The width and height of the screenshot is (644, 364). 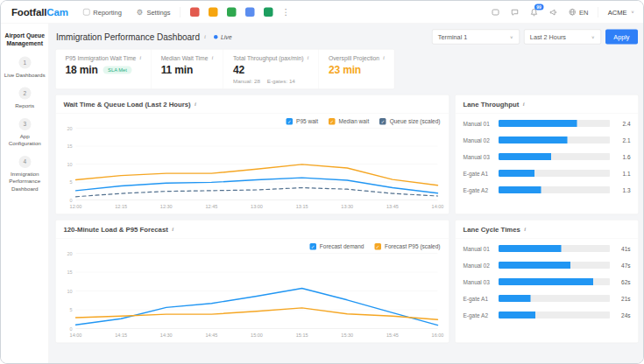 I want to click on x-axis-tick: 14:30, so click(x=166, y=335).